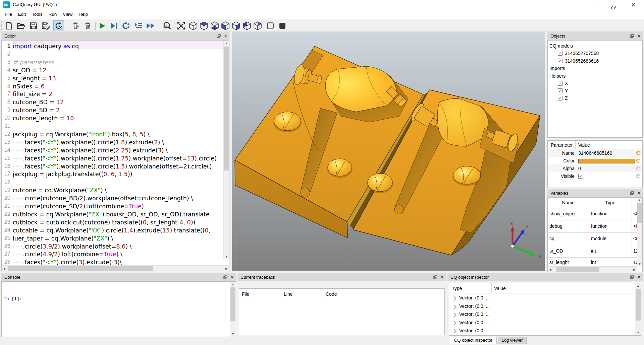 This screenshot has width=644, height=345. What do you see at coordinates (595, 164) in the screenshot?
I see `properties-table: Parameter Value Name 3140646685160 Color…` at bounding box center [595, 164].